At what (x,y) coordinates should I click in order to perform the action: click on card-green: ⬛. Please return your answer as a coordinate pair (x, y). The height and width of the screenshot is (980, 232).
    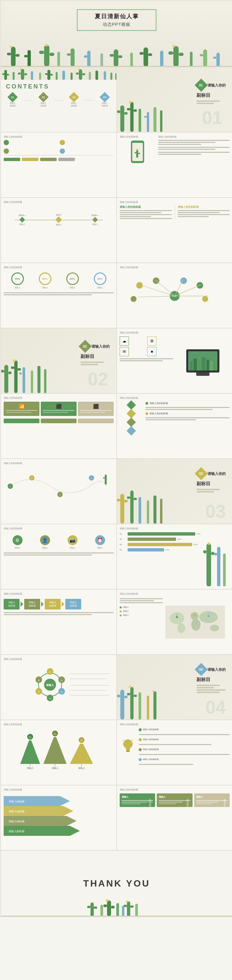
    Looking at the image, I should click on (59, 409).